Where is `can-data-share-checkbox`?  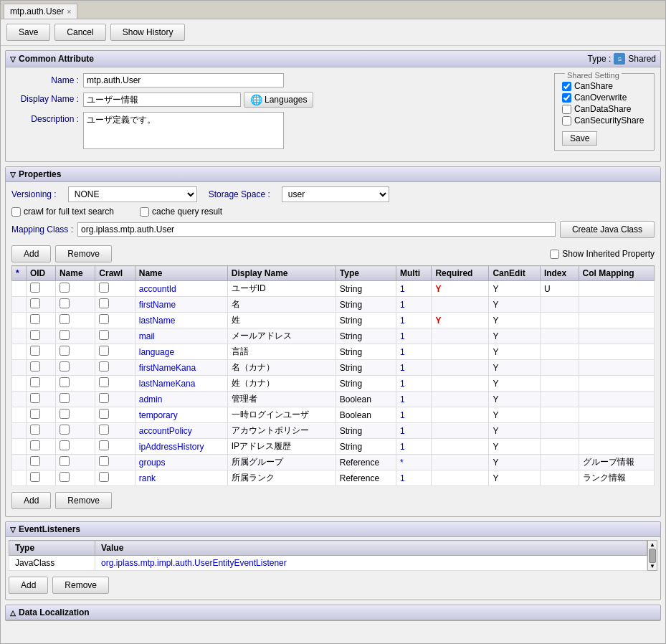 can-data-share-checkbox is located at coordinates (566, 109).